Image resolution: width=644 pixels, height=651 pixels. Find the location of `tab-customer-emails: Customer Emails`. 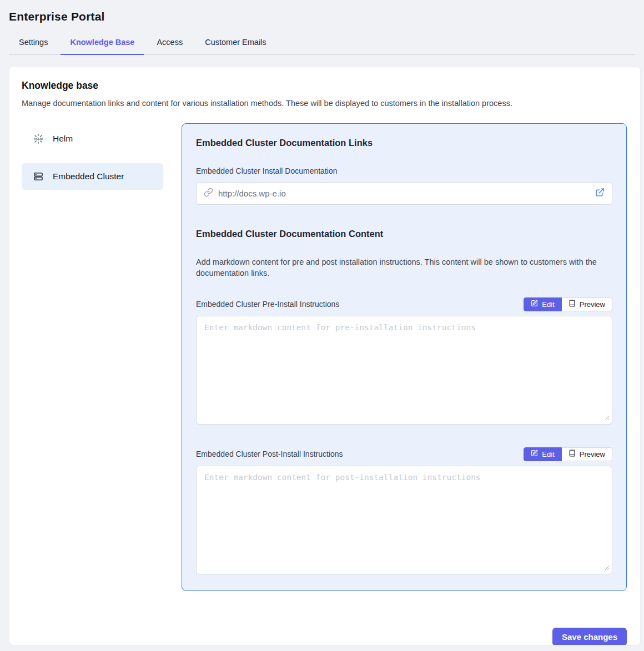

tab-customer-emails: Customer Emails is located at coordinates (235, 43).